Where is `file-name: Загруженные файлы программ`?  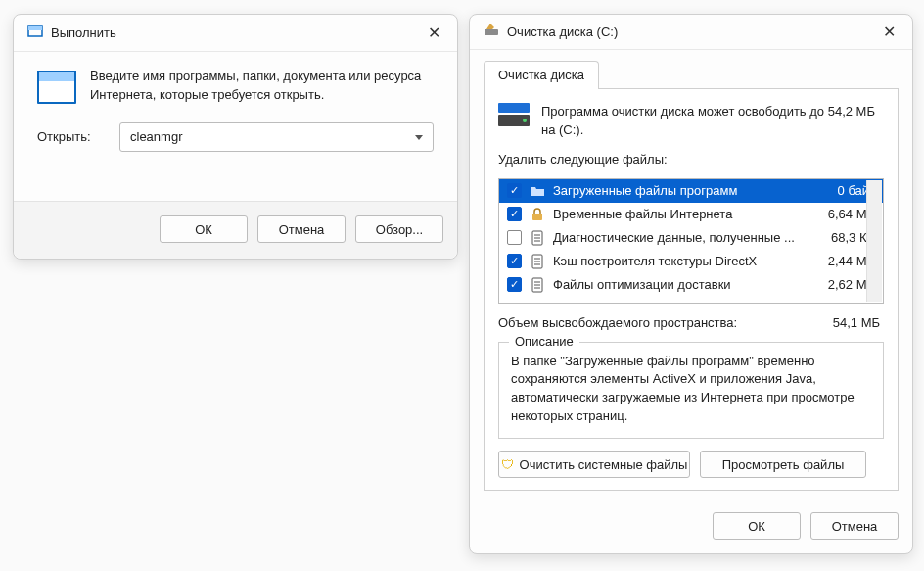
file-name: Загруженные файлы программ is located at coordinates (675, 190).